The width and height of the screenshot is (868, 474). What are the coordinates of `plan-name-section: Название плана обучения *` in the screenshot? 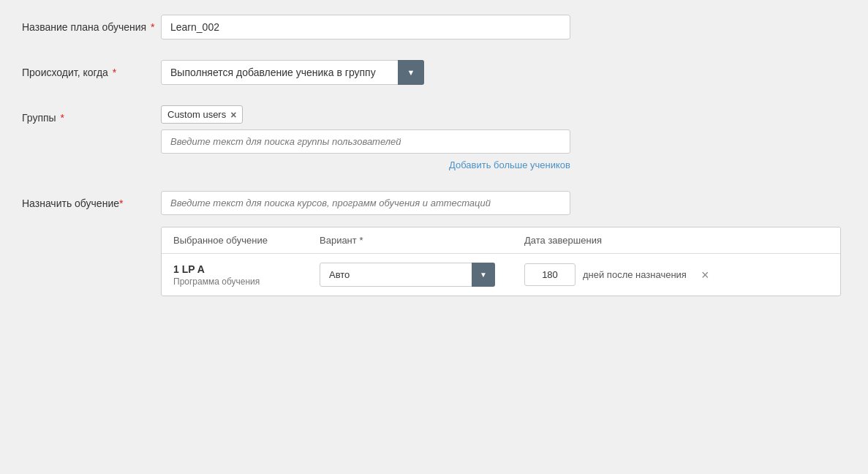 It's located at (434, 27).